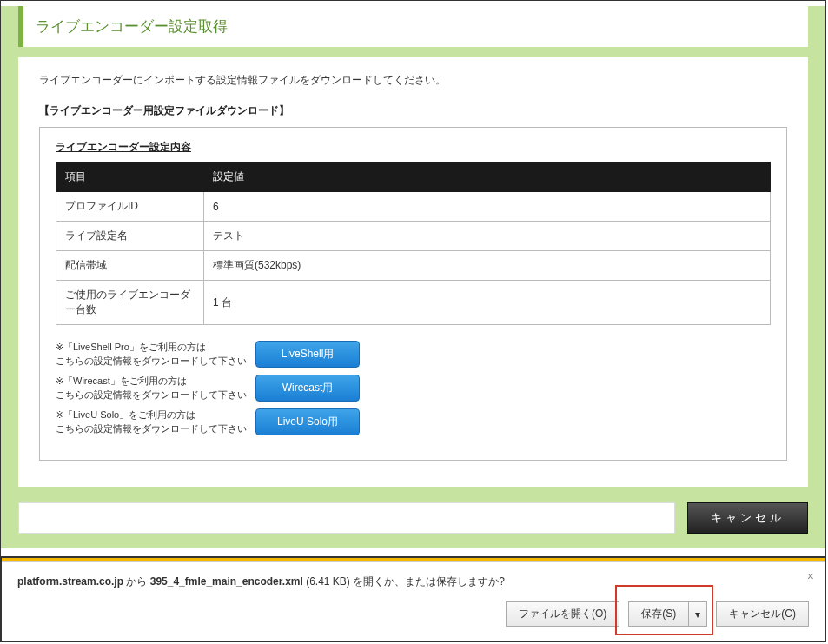 The width and height of the screenshot is (828, 644). Describe the element at coordinates (414, 599) in the screenshot. I see `download-bar-wrap: × platform.stream.co.jp から 395_4_fmle_ma…` at that location.